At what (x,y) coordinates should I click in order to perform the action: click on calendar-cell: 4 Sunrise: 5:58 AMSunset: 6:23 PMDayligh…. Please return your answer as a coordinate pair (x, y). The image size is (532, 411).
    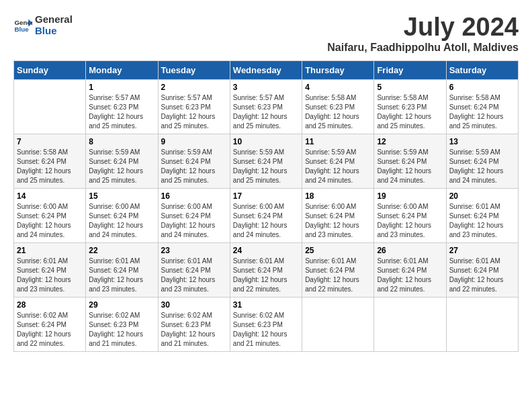
    Looking at the image, I should click on (339, 106).